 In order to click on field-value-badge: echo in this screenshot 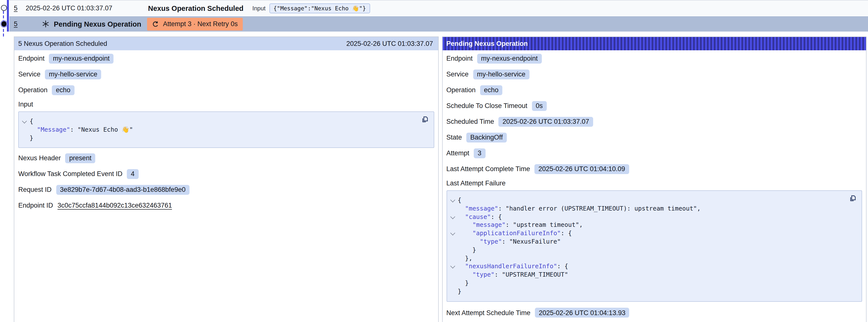, I will do `click(491, 90)`.